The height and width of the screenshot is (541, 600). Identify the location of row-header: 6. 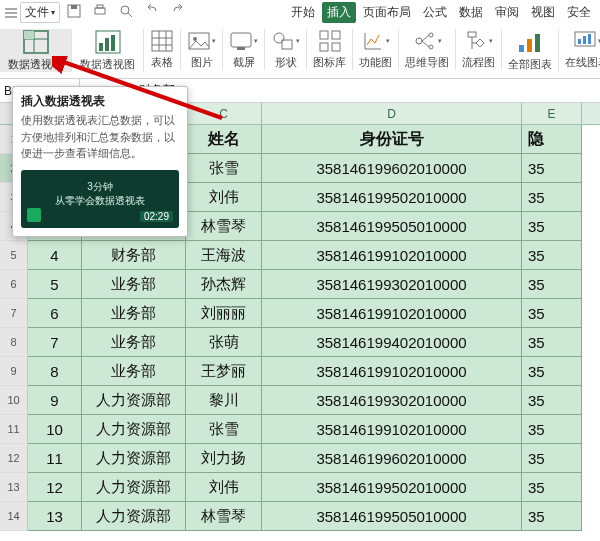
(14, 284).